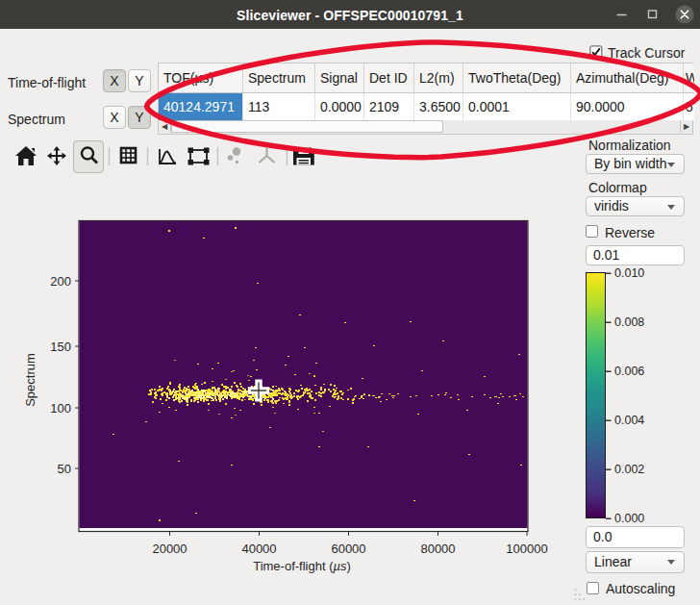  What do you see at coordinates (31, 380) in the screenshot?
I see `svg-text: Spectrum` at bounding box center [31, 380].